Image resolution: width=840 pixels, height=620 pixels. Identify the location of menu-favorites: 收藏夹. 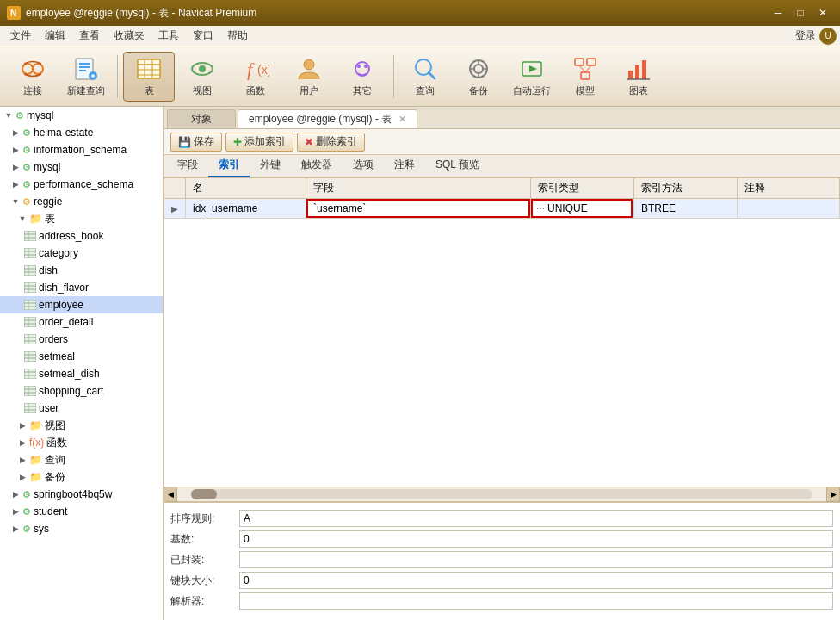
(129, 36).